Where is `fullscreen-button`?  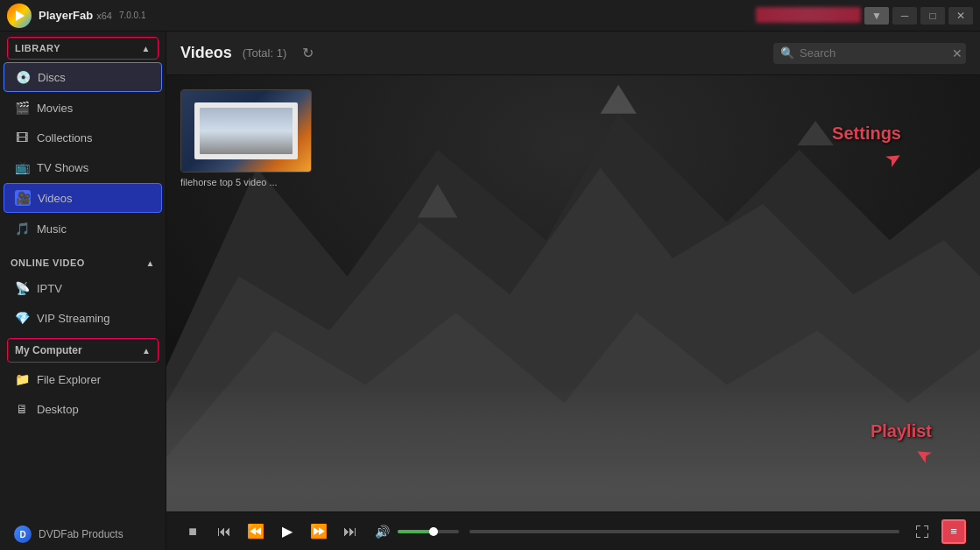
fullscreen-button is located at coordinates (922, 532).